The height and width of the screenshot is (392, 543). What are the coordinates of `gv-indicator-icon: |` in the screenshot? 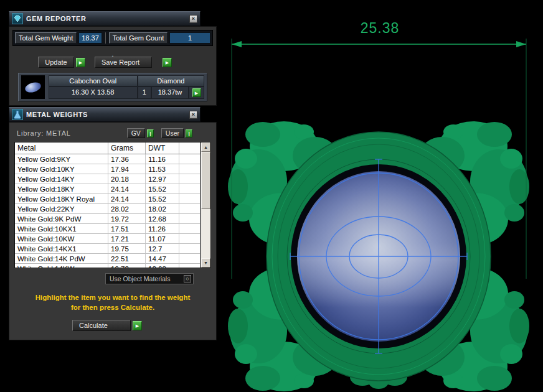 It's located at (151, 133).